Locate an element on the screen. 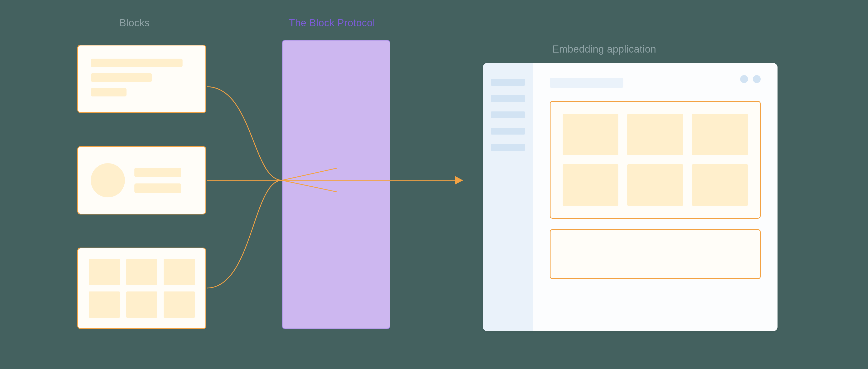 The image size is (868, 369). app-heading-placeholder is located at coordinates (586, 83).